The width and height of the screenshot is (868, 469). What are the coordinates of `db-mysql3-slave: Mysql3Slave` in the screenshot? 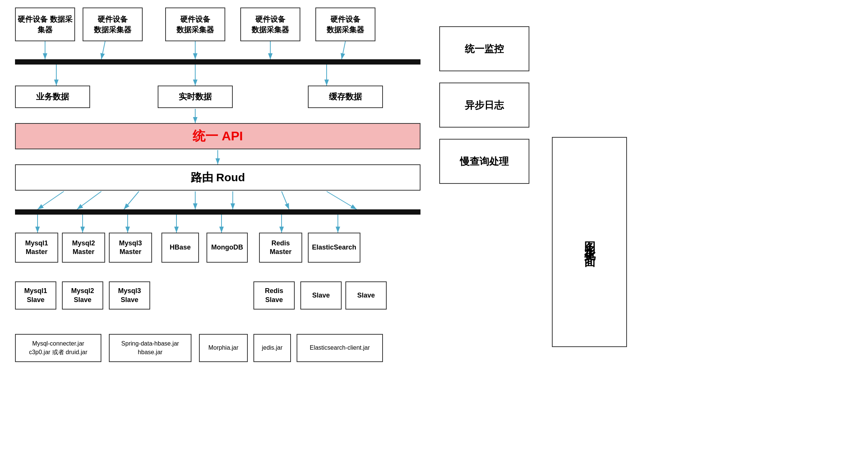 It's located at (130, 296).